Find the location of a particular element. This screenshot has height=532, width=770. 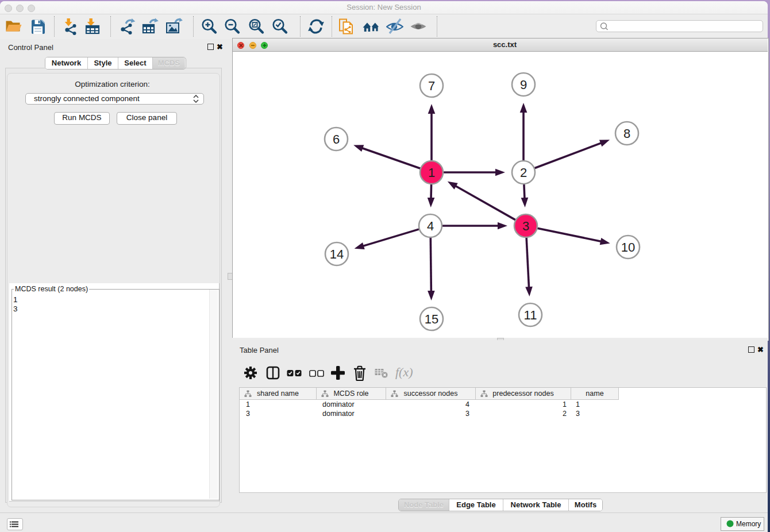

svg-text: 8 is located at coordinates (627, 133).